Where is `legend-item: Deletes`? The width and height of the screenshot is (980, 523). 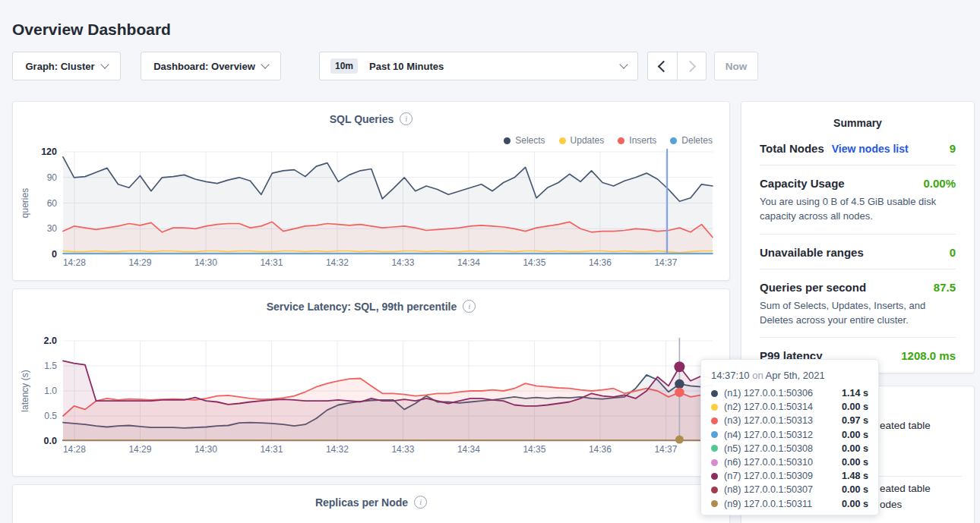 legend-item: Deletes is located at coordinates (691, 140).